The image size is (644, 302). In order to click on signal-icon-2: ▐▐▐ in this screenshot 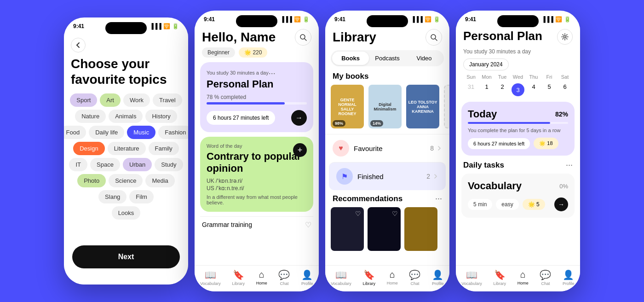, I will do `click(286, 19)`.